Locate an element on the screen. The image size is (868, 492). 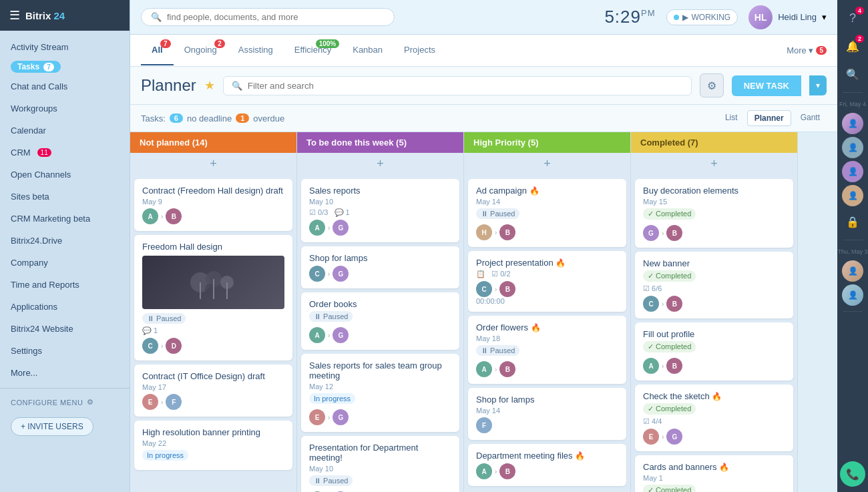
favorite-star-icon: ★ is located at coordinates (210, 85).